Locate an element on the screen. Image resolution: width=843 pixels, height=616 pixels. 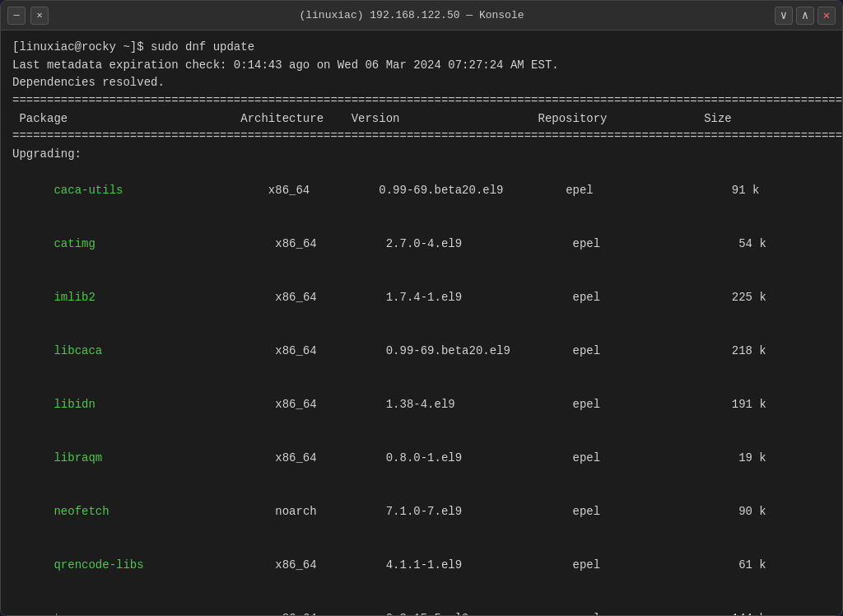
titlebar: — ✕ (linuxiac) 192.168.122.50 — Konsole … is located at coordinates (422, 16).